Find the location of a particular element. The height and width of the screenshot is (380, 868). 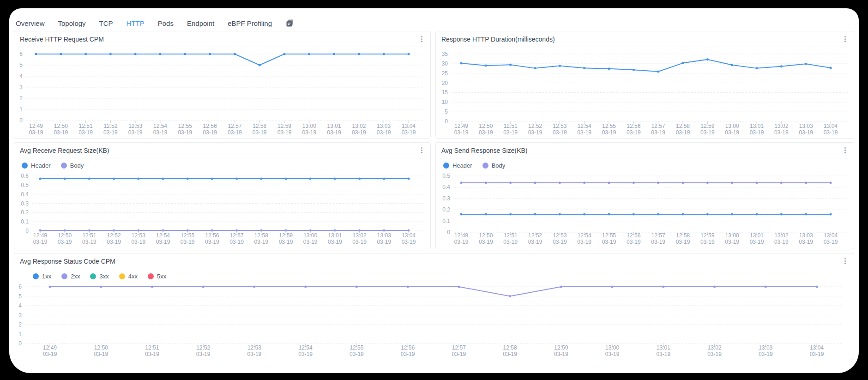

y-axis-label: 0.2 is located at coordinates (25, 212).